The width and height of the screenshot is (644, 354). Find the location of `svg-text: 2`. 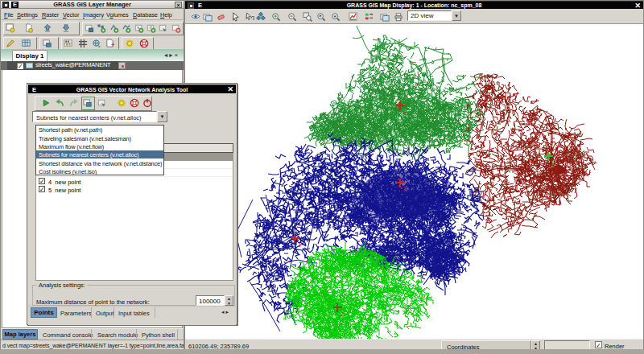

svg-text: 2 is located at coordinates (342, 314).